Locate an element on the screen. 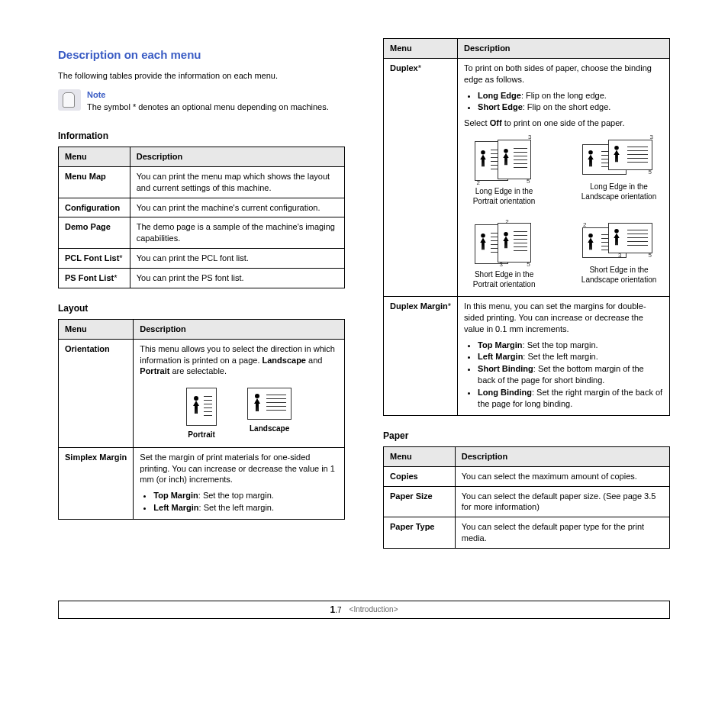  long-edge-portrait-diagram: 2 35 Long Edge in the Portrait orientati… is located at coordinates (504, 172).